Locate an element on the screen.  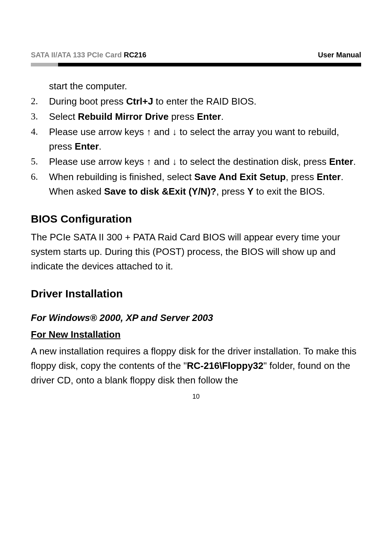
step-number: 3. is located at coordinates (40, 117).